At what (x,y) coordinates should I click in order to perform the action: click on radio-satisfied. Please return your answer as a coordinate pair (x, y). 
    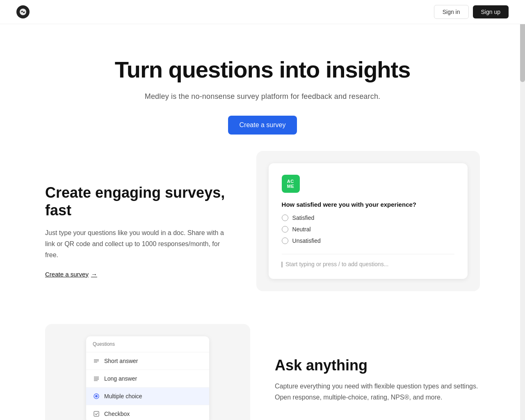
    Looking at the image, I should click on (285, 218).